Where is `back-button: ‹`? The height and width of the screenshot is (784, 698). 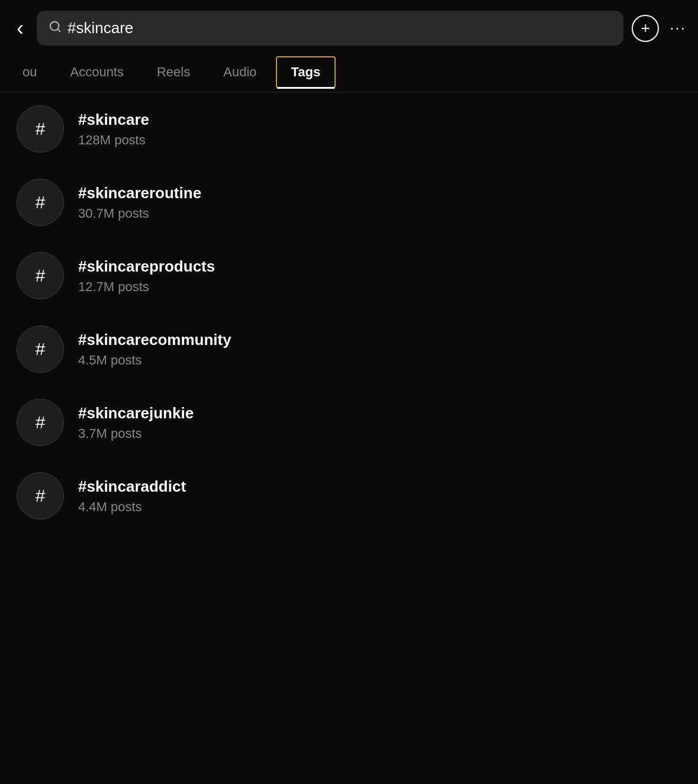
back-button: ‹ is located at coordinates (20, 28).